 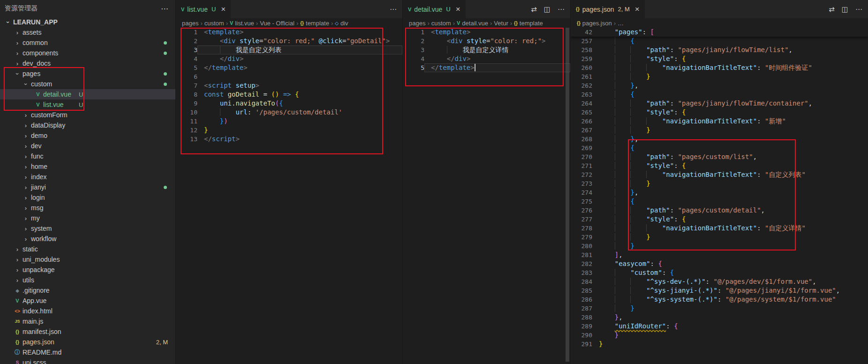 What do you see at coordinates (88, 156) in the screenshot?
I see `tree-item-func: ›func` at bounding box center [88, 156].